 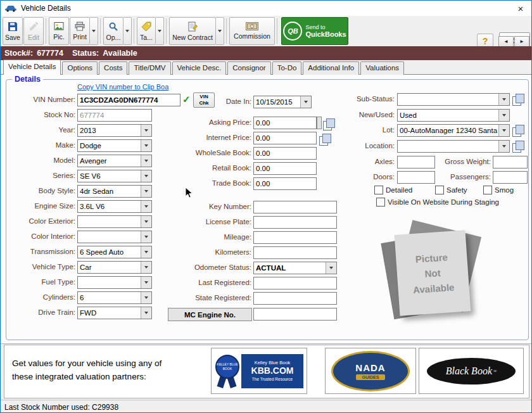 What do you see at coordinates (285, 184) in the screenshot?
I see `trade-book-input` at bounding box center [285, 184].